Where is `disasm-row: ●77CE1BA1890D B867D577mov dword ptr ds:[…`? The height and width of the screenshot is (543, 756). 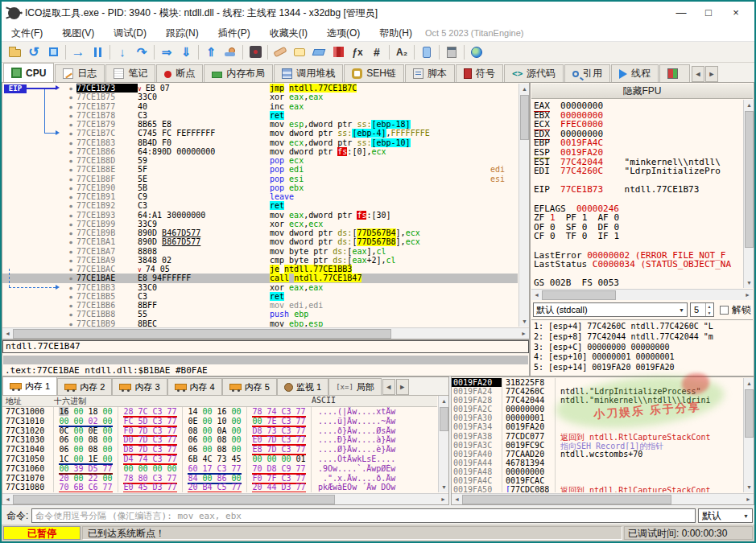 disasm-row: ●77CE1BA1890D B867D577mov dword ptr ds:[… is located at coordinates (260, 241).